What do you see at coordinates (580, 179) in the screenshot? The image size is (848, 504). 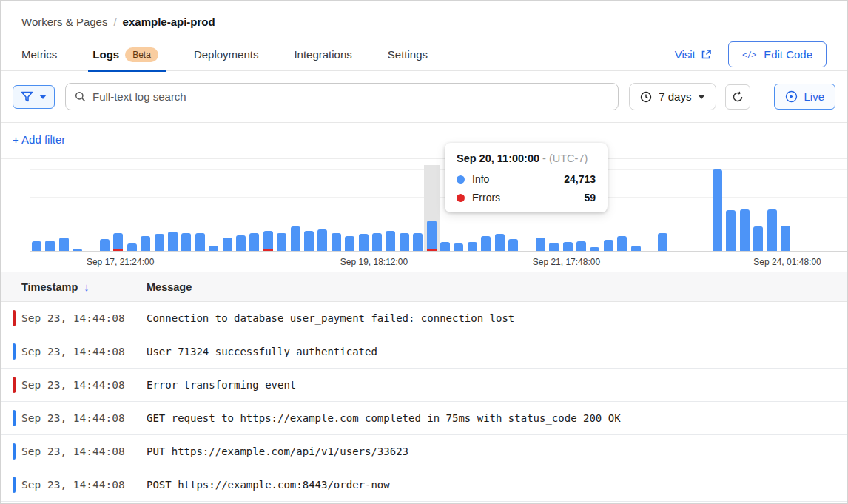 I see `tooltip-info-value: 24,713` at bounding box center [580, 179].